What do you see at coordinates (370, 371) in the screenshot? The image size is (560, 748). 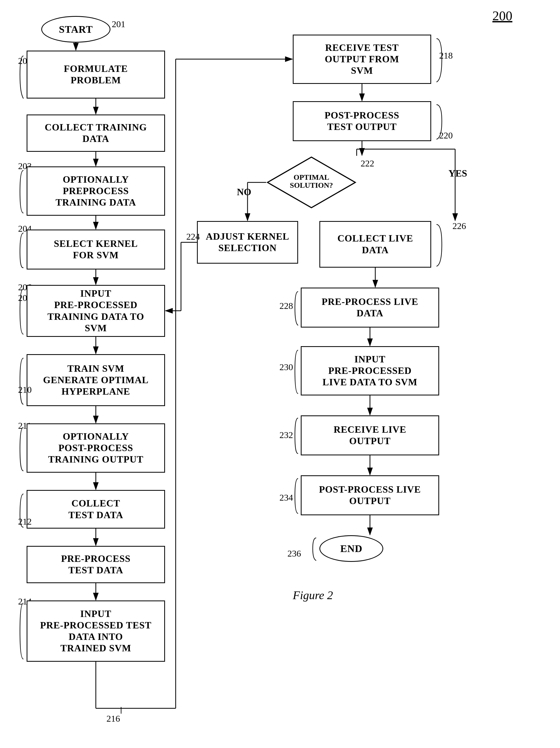 I see `input-live-node: INPUTPRE-PROCESSEDLIVE DATA TO SVM` at bounding box center [370, 371].